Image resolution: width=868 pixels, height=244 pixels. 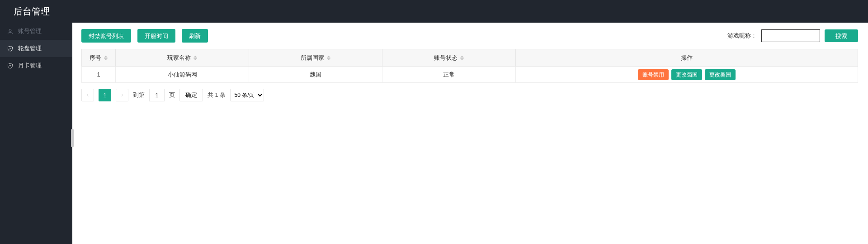 What do you see at coordinates (183, 58) in the screenshot?
I see `th-name: 玩家名称` at bounding box center [183, 58].